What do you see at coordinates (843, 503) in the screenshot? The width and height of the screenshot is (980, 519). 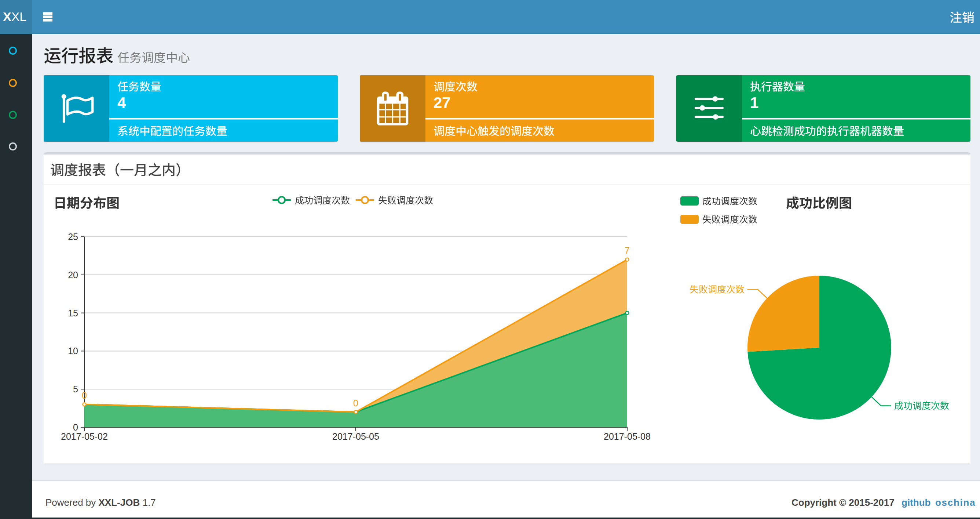 I see `svg-text: Copyright © 2015-2017` at bounding box center [843, 503].